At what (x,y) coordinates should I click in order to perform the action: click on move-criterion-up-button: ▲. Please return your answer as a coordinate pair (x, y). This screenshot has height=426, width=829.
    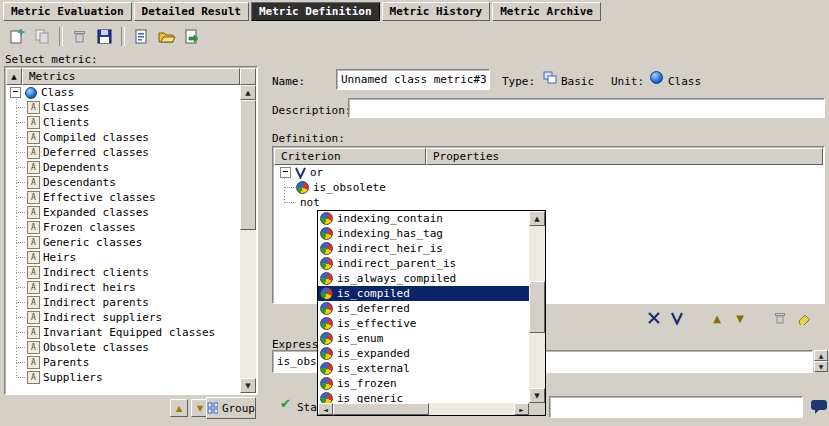
    Looking at the image, I should click on (717, 318).